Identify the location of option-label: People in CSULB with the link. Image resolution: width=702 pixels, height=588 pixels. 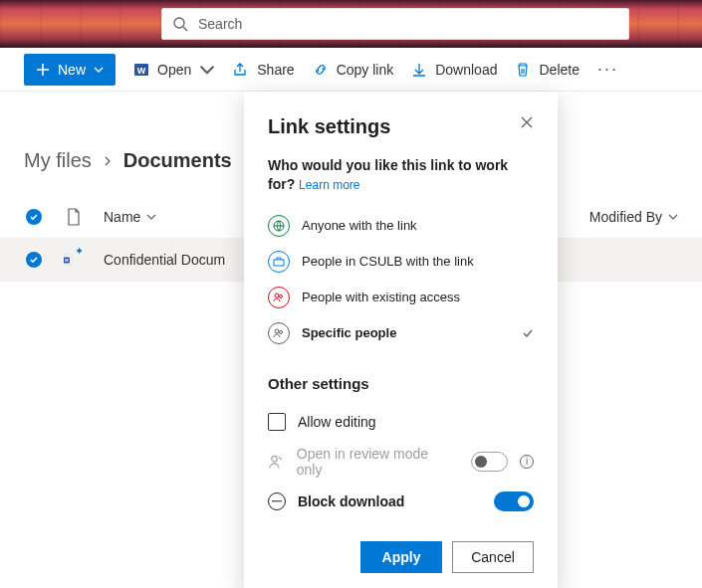
(388, 261).